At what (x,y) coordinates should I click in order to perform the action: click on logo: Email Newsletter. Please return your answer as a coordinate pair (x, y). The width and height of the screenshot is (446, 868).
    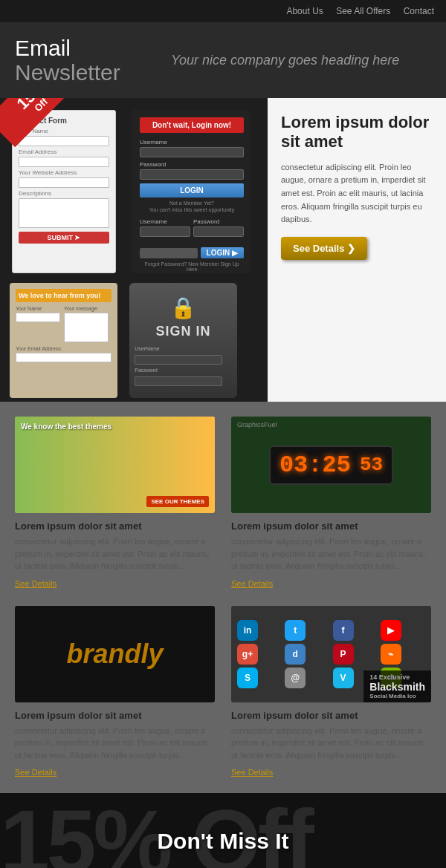
    Looking at the image, I should click on (85, 60).